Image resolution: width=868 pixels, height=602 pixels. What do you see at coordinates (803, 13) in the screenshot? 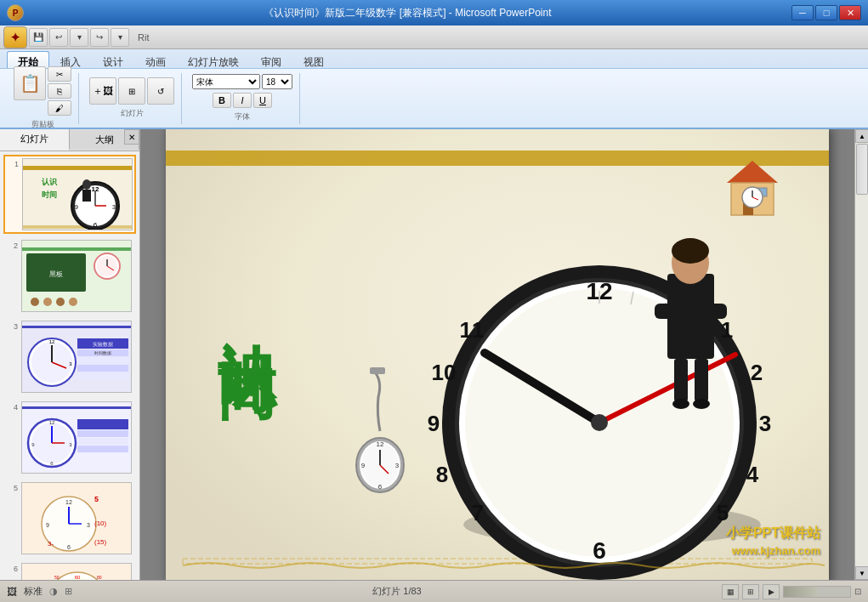
I see `minimize-button: ─` at bounding box center [803, 13].